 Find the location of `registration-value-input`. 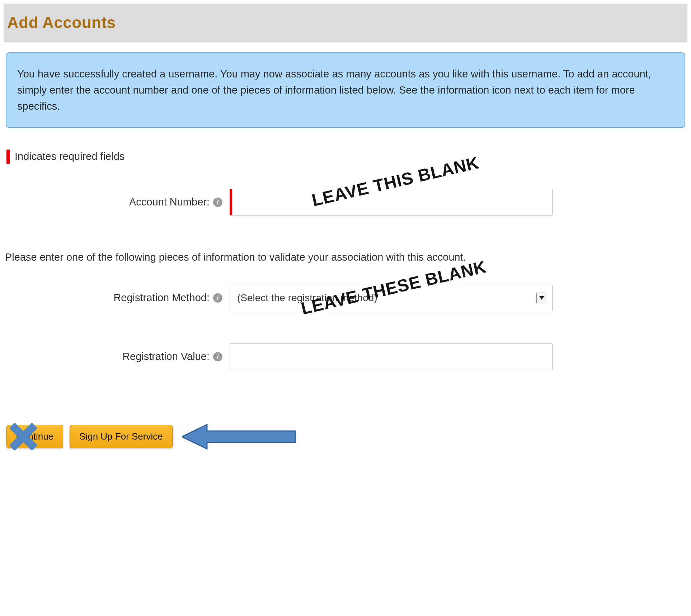

registration-value-input is located at coordinates (391, 357).